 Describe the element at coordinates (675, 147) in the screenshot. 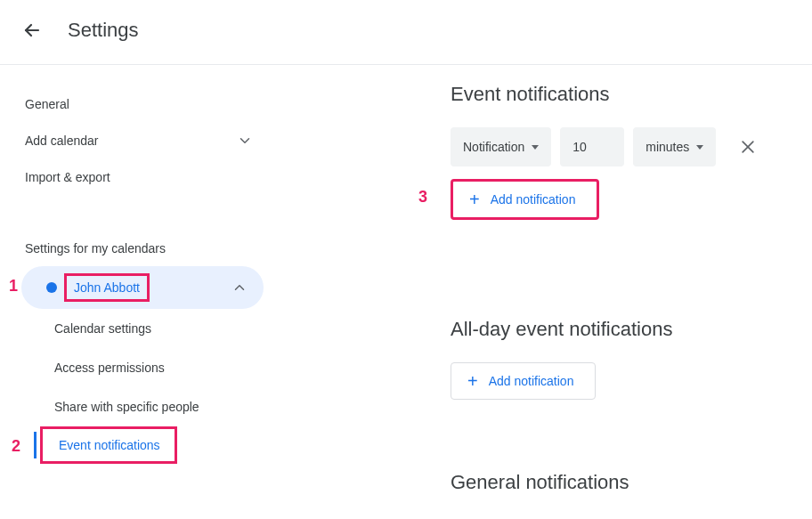

I see `notification-unit-select: minutes` at that location.